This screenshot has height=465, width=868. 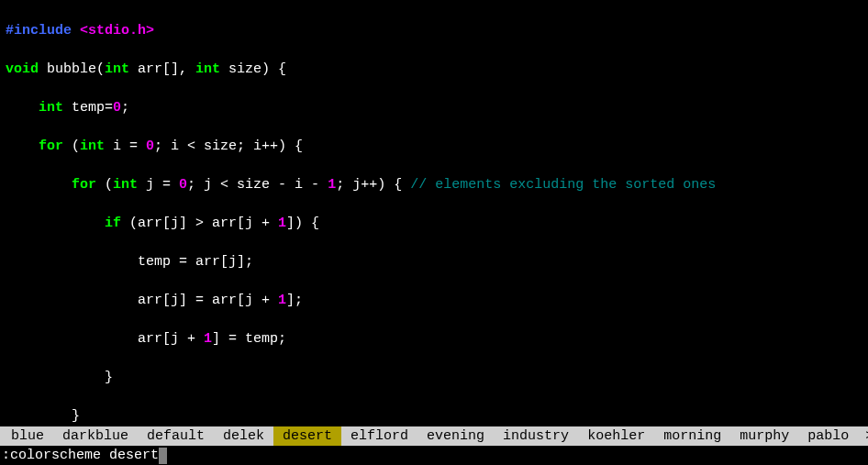 What do you see at coordinates (828, 437) in the screenshot?
I see `completion-item-pablo: pablo` at bounding box center [828, 437].